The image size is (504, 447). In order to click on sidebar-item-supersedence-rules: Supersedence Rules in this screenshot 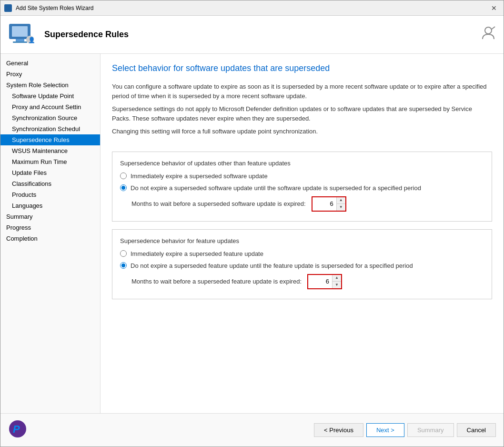, I will do `click(50, 140)`.